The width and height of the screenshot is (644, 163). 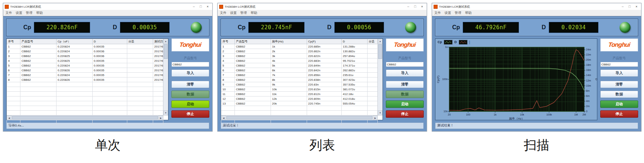 What do you see at coordinates (85, 66) in the screenshot?
I see `table-row: 5CBB620.2208240.000352017/6/7/周三 8:52` at bounding box center [85, 66].